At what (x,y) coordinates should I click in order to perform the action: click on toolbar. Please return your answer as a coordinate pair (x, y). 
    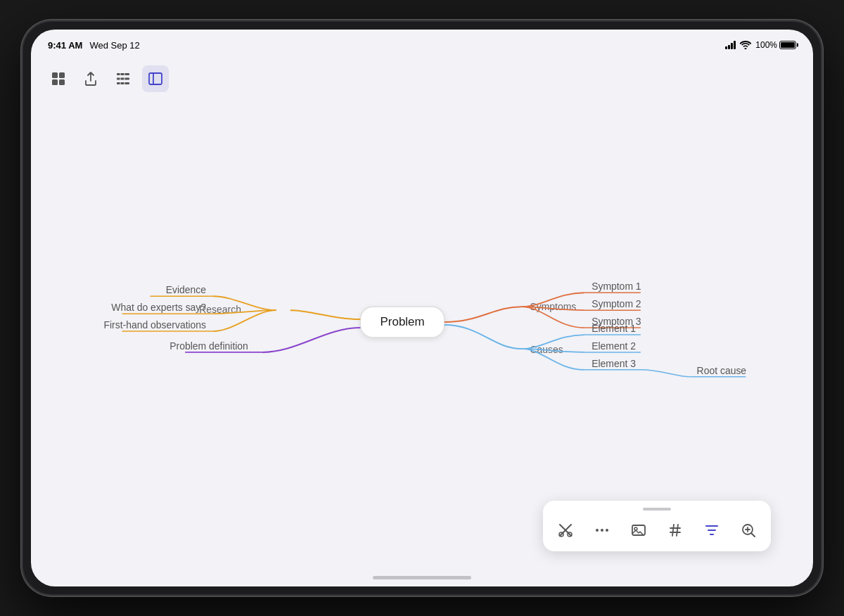
    Looking at the image, I should click on (422, 79).